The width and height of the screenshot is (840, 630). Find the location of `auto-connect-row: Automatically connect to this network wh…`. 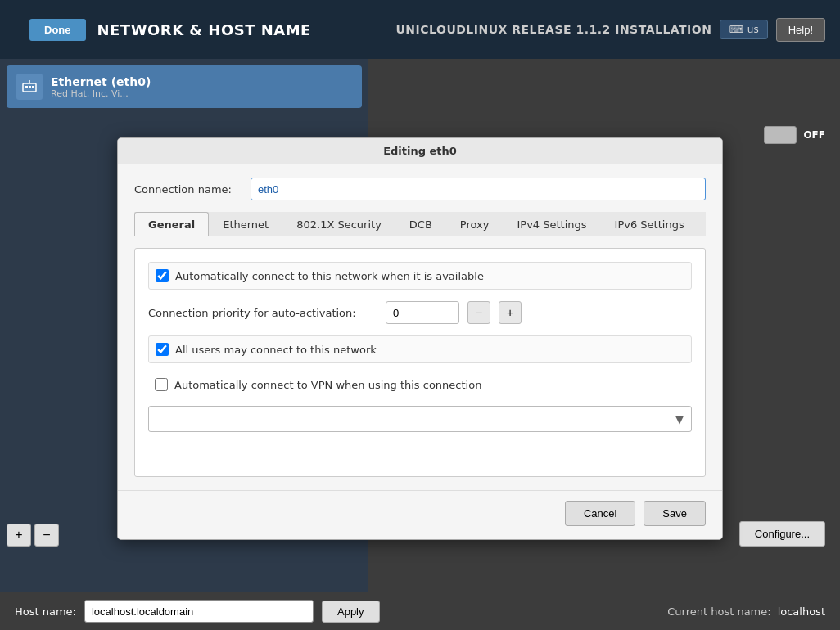

auto-connect-row: Automatically connect to this network wh… is located at coordinates (420, 276).